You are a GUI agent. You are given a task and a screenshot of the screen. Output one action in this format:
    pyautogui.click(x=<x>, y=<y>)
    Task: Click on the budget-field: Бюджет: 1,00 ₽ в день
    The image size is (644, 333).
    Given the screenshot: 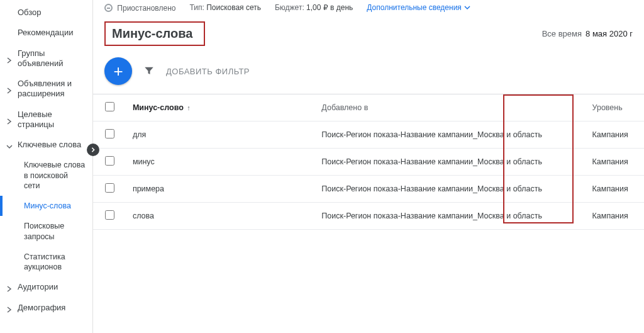 What is the action you would take?
    pyautogui.click(x=314, y=8)
    